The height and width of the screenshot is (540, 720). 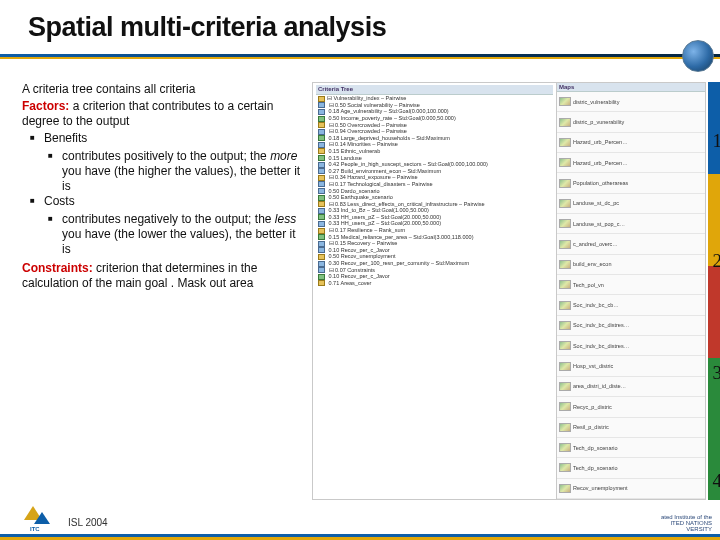 I want to click on map-row: Population_otherareas, so click(x=631, y=183).